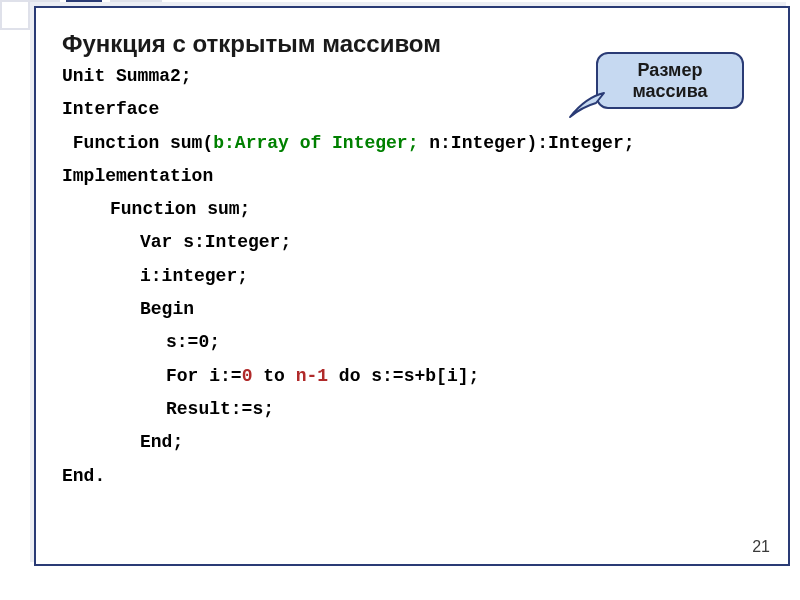 This screenshot has height=600, width=800. Describe the element at coordinates (204, 376) in the screenshot. I see `code-text: For i:=` at that location.